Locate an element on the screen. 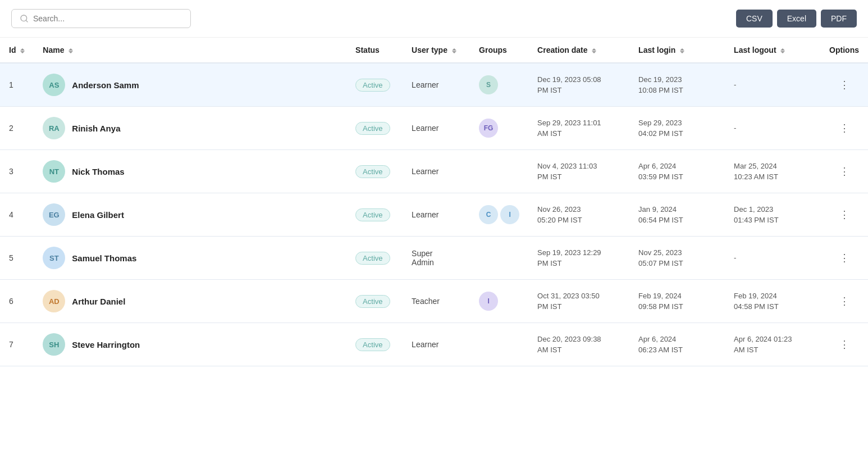 This screenshot has width=868, height=454. sort-icon-usertype is located at coordinates (454, 51).